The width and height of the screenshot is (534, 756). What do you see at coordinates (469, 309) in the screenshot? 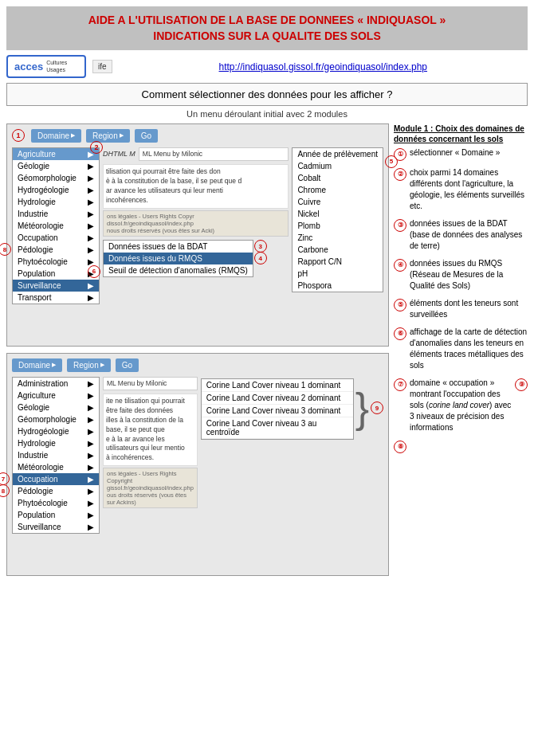
I see `right-text-5: éléments dont les teneurs sont surveillé…` at bounding box center [469, 309].